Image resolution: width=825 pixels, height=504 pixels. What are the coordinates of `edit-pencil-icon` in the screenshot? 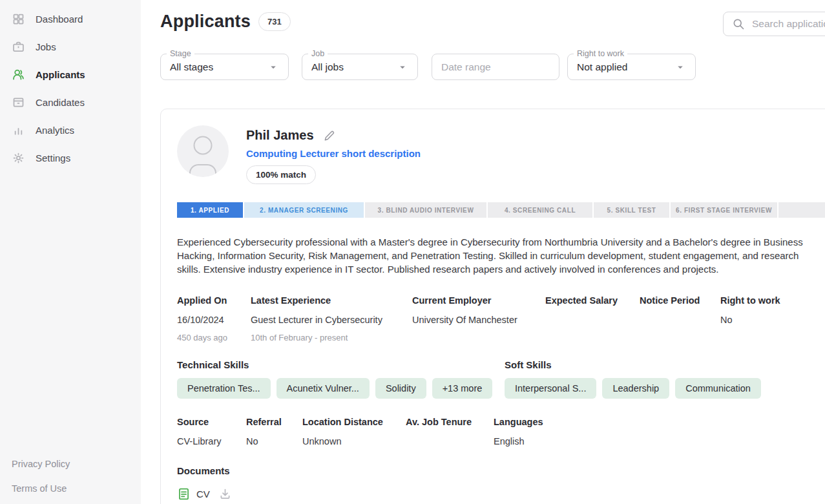 It's located at (329, 136).